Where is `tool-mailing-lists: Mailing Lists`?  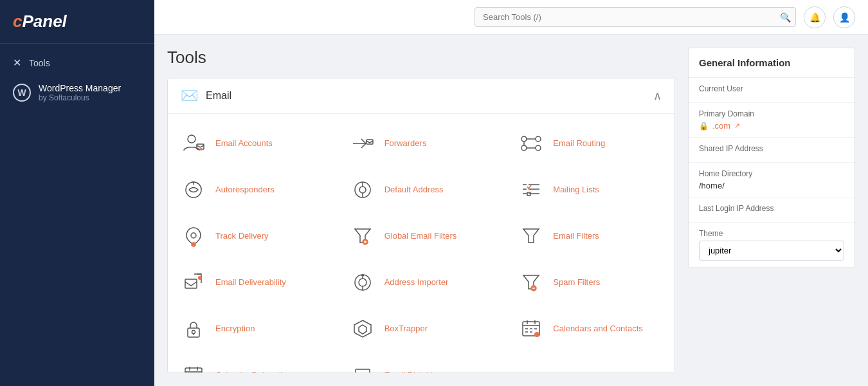 tool-mailing-lists: Mailing Lists is located at coordinates (590, 190).